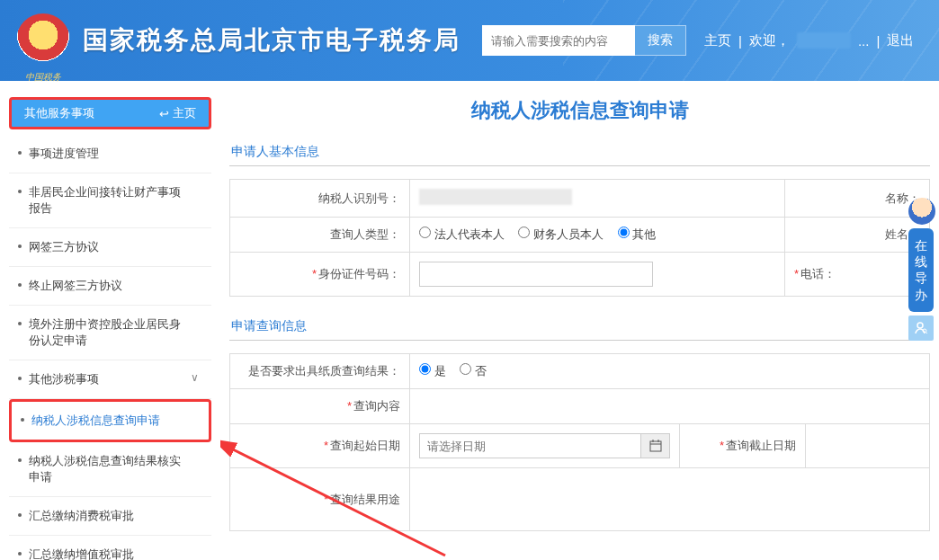 This screenshot has height=560, width=939. Describe the element at coordinates (473, 370) in the screenshot. I see `radio-no: 否` at that location.